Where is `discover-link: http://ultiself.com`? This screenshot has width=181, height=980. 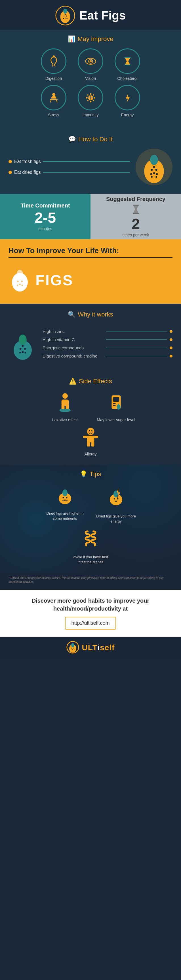
discover-link: http://ultiself.com is located at coordinates (90, 623).